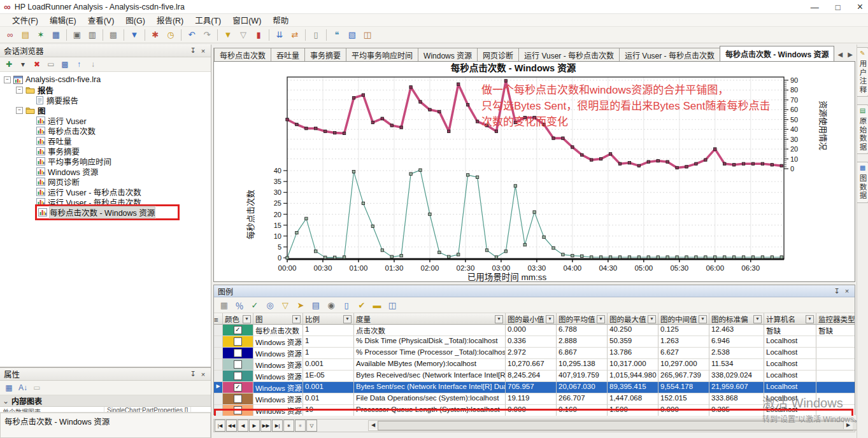 Image resolution: width=868 pixels, height=438 pixels. What do you see at coordinates (534, 410) in the screenshot?
I see `legend-row-8: Windows 资源10Processor Queue Length (Syst…` at bounding box center [534, 410].